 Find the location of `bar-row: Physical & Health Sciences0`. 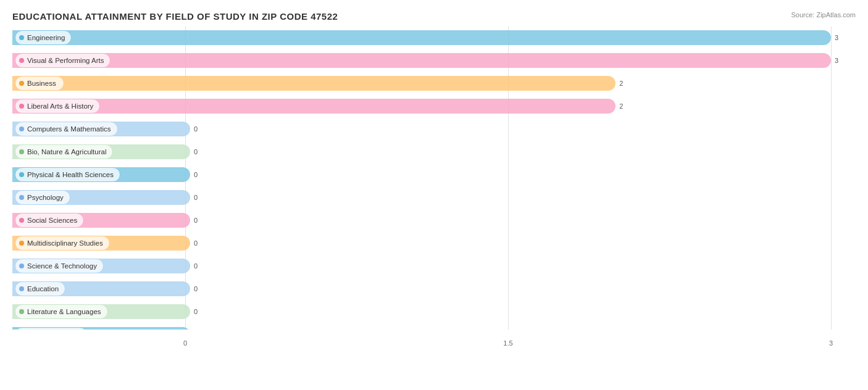

bar-row: Physical & Health Sciences0 is located at coordinates (434, 174).